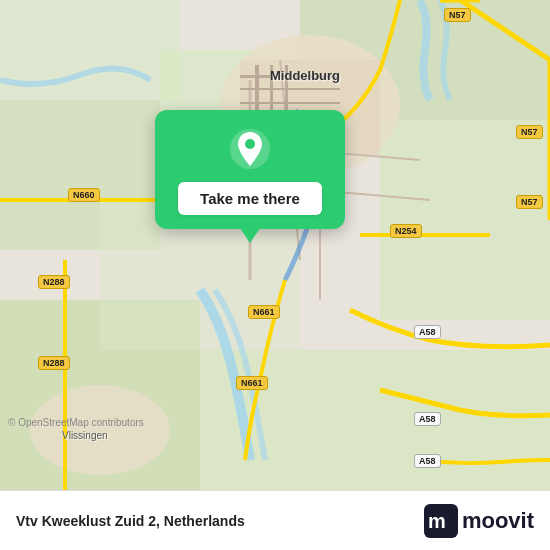 This screenshot has height=550, width=550. What do you see at coordinates (264, 312) in the screenshot?
I see `road-label-n661-top: N661` at bounding box center [264, 312].